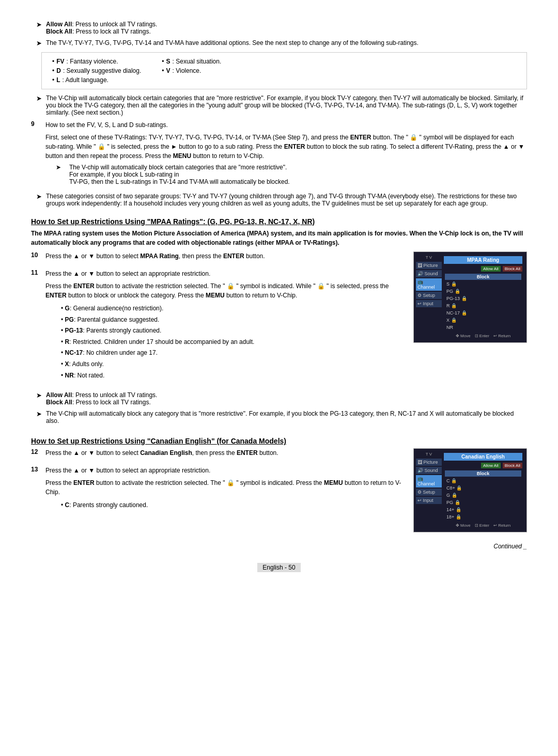  Describe the element at coordinates (217, 489) in the screenshot. I see `step-13: 13 Press the ▲ or ▼ button to select an …` at that location.